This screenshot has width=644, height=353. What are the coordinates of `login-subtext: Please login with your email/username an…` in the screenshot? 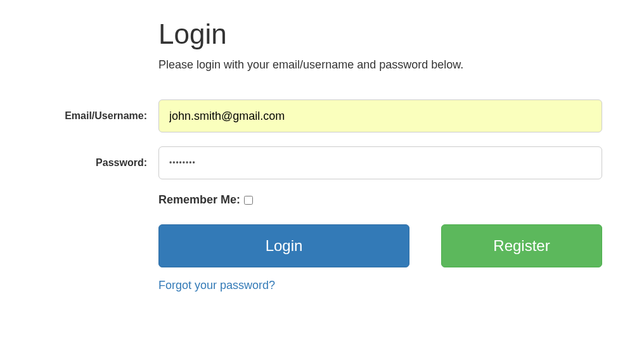 It's located at (380, 65).